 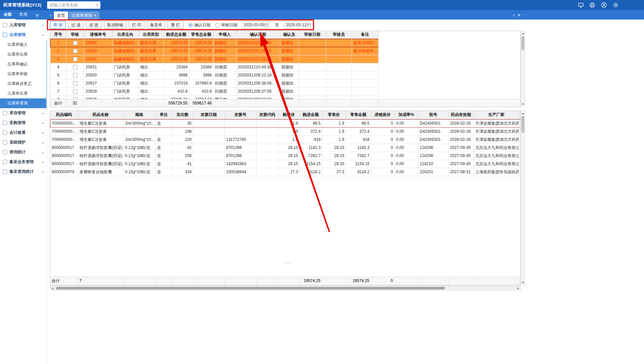 What do you see at coordinates (75, 35) in the screenshot?
I see `column-header: 审核` at bounding box center [75, 35].